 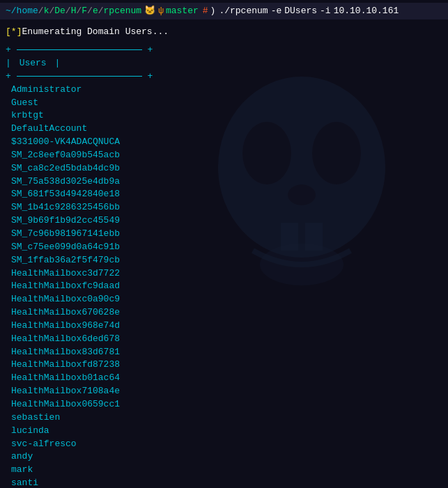 I want to click on target-ip: 10.10.10.161, so click(x=366, y=11).